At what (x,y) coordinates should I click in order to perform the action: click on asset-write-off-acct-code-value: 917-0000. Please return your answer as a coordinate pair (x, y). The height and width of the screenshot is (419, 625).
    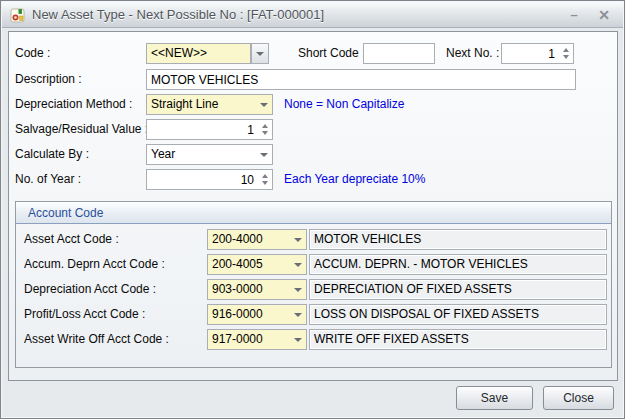
    Looking at the image, I should click on (250, 340).